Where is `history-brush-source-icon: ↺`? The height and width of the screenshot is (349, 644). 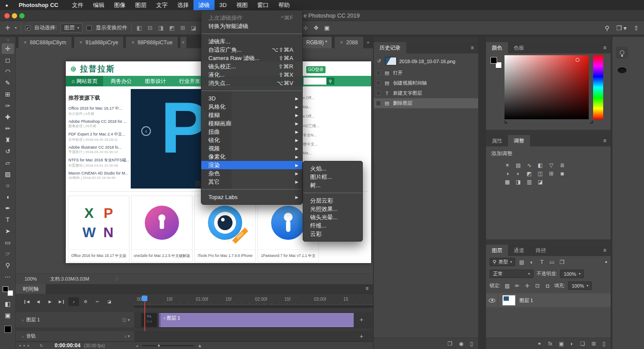
history-brush-source-icon: ↺ is located at coordinates (379, 61).